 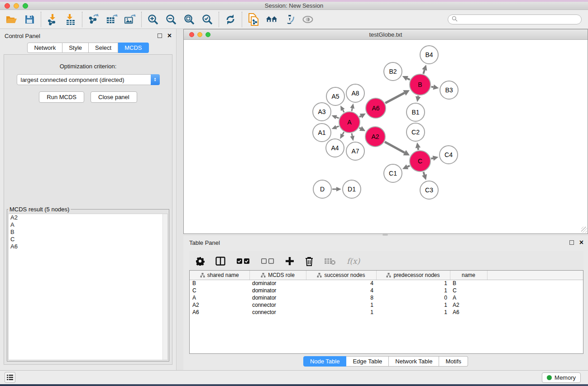 What do you see at coordinates (220, 305) in the screenshot?
I see `cell-shared-name: A2` at bounding box center [220, 305].